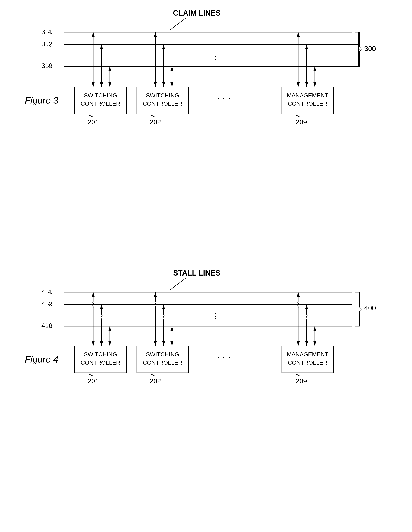 The height and width of the screenshot is (532, 412). What do you see at coordinates (155, 122) in the screenshot?
I see `fig3-label202: 202` at bounding box center [155, 122].